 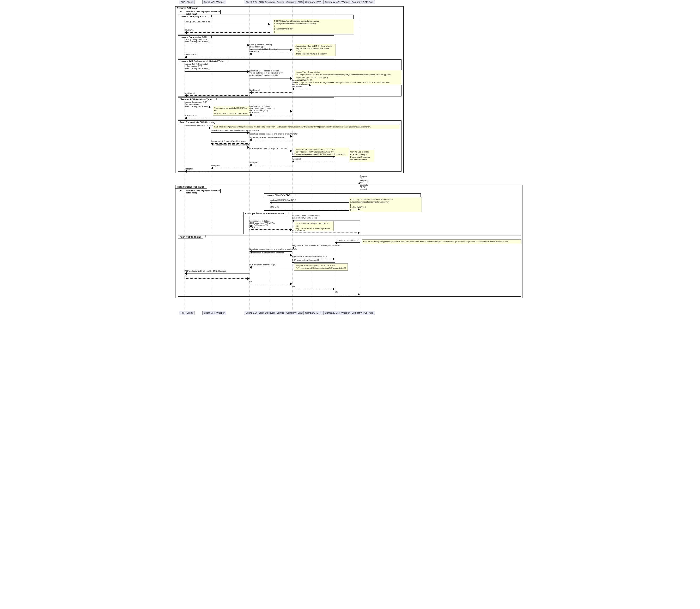 I want to click on participant-pcf-client: PCF_Client, so click(x=187, y=2).